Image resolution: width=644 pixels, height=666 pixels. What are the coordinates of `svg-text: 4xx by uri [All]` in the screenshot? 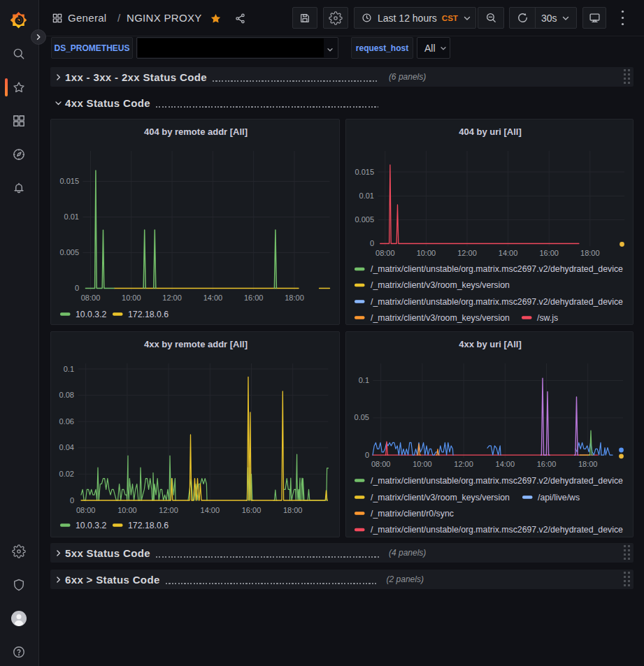 It's located at (490, 344).